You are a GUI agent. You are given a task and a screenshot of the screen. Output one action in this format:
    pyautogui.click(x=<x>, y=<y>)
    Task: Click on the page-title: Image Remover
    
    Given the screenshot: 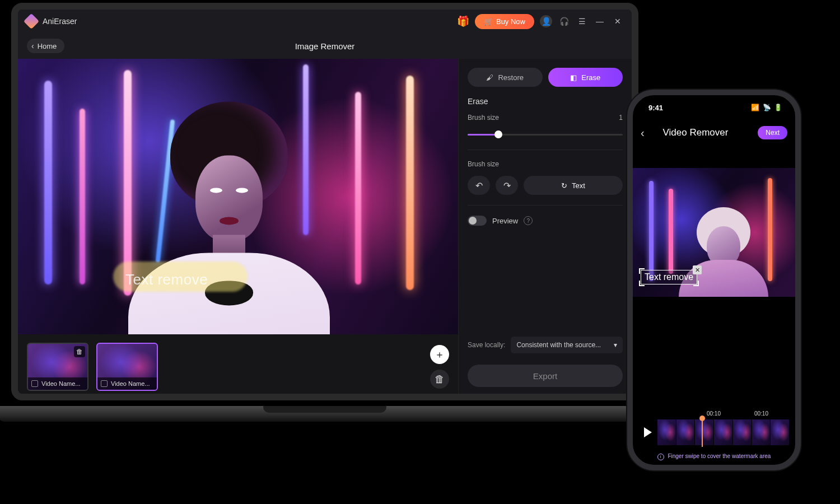 What is the action you would take?
    pyautogui.click(x=325, y=46)
    